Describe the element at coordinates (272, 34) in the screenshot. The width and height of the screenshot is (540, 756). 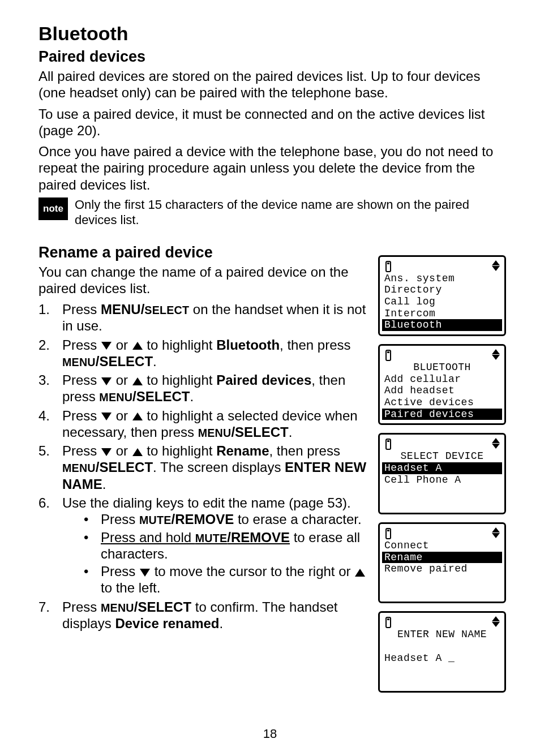
I see `page-title: Bluetooth` at that location.